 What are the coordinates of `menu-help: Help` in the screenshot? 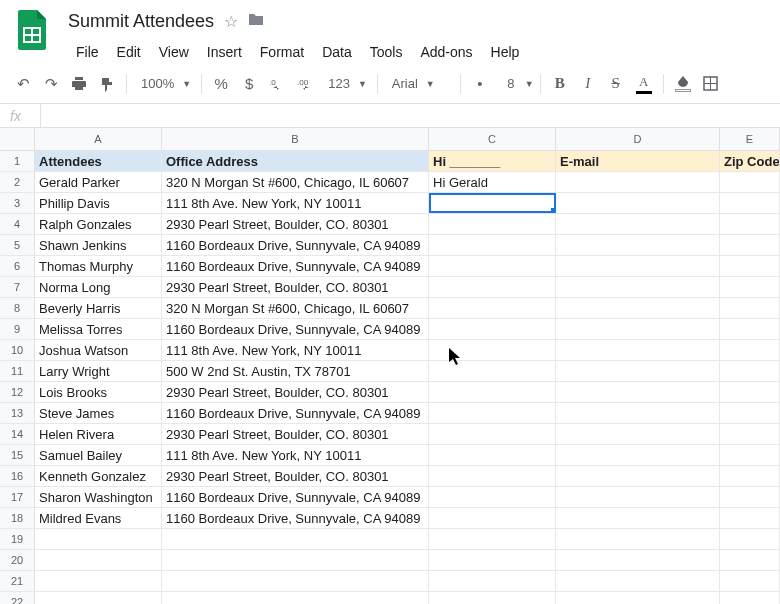 It's located at (506, 52).